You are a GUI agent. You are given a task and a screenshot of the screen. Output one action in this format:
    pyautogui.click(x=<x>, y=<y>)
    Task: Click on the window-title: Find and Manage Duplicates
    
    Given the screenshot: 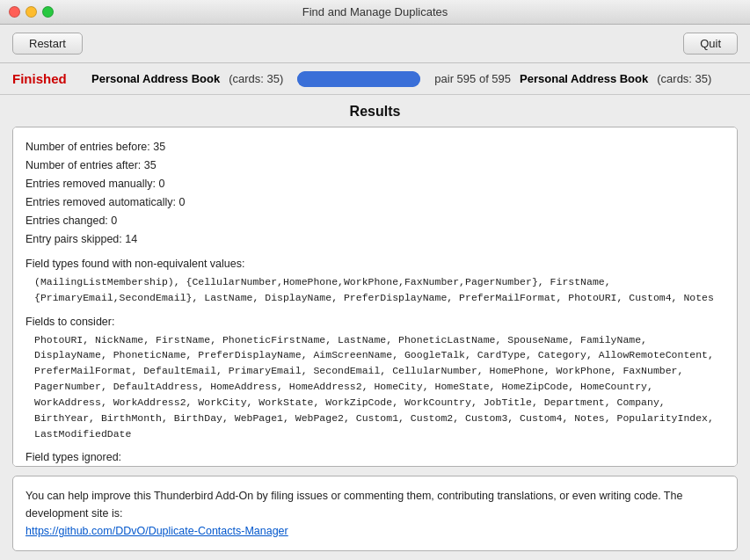 What is the action you would take?
    pyautogui.click(x=375, y=12)
    